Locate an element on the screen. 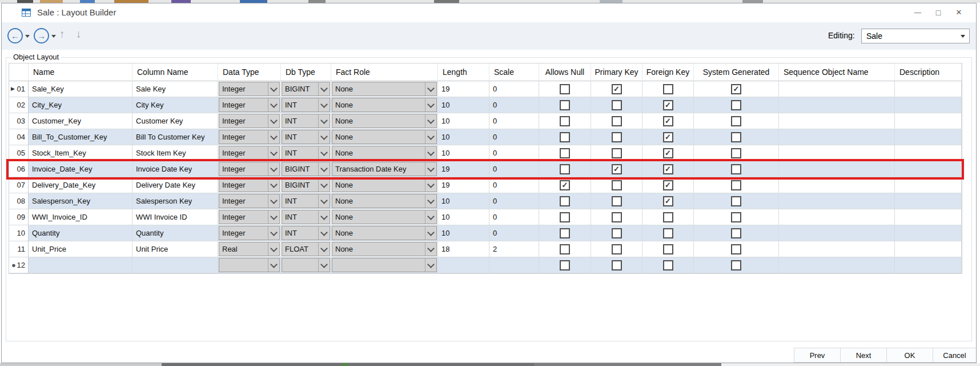 This screenshot has height=366, width=980. column-name-cell: Delivery Date Key is located at coordinates (175, 185).